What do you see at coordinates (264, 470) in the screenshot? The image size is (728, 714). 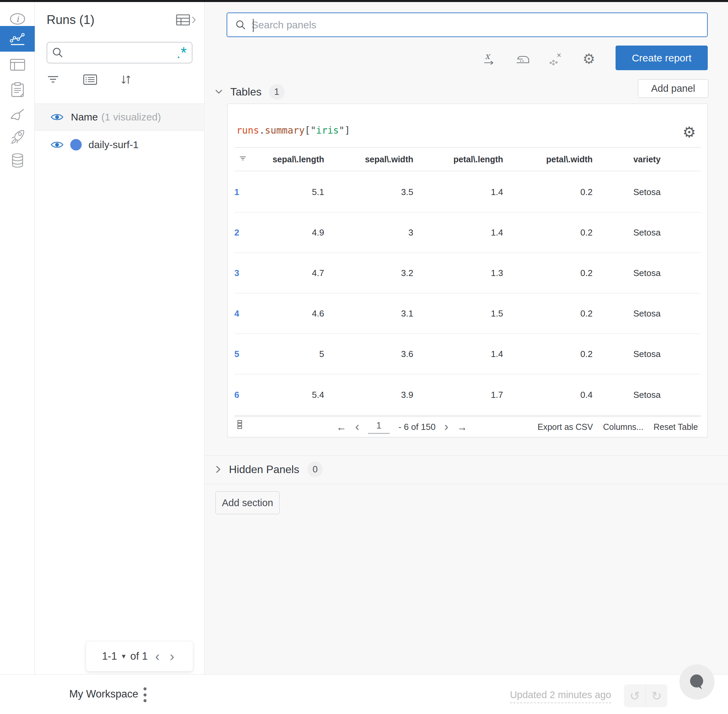 I see `hidden-panels-label: Hidden Panels` at bounding box center [264, 470].